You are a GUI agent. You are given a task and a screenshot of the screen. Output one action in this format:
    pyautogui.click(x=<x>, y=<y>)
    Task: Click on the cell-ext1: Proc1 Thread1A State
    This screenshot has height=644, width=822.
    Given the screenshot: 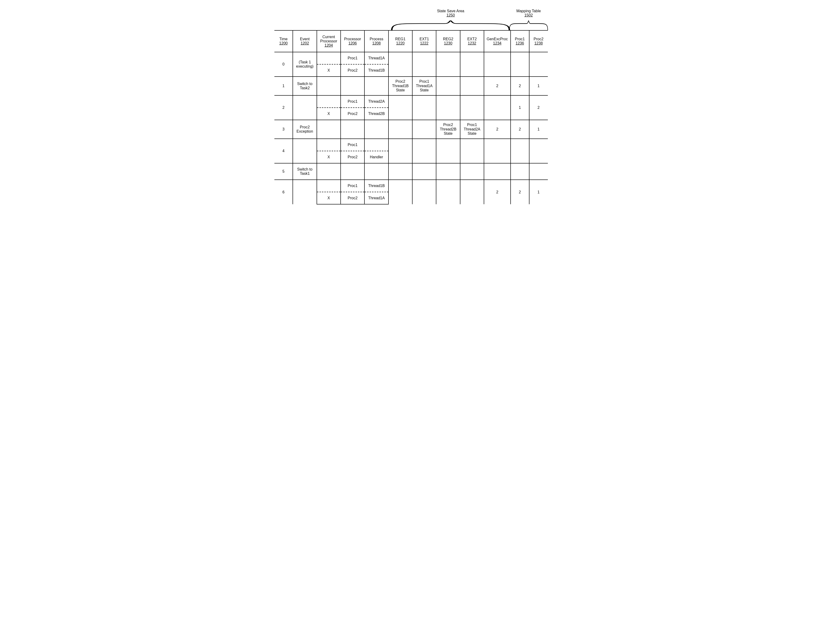 What is the action you would take?
    pyautogui.click(x=424, y=86)
    